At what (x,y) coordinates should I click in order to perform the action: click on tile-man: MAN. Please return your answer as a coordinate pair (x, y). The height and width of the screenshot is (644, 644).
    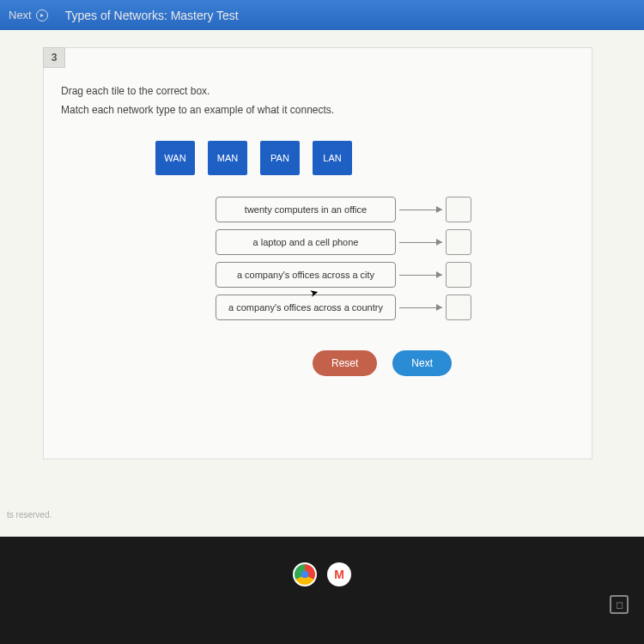
    Looking at the image, I should click on (228, 158).